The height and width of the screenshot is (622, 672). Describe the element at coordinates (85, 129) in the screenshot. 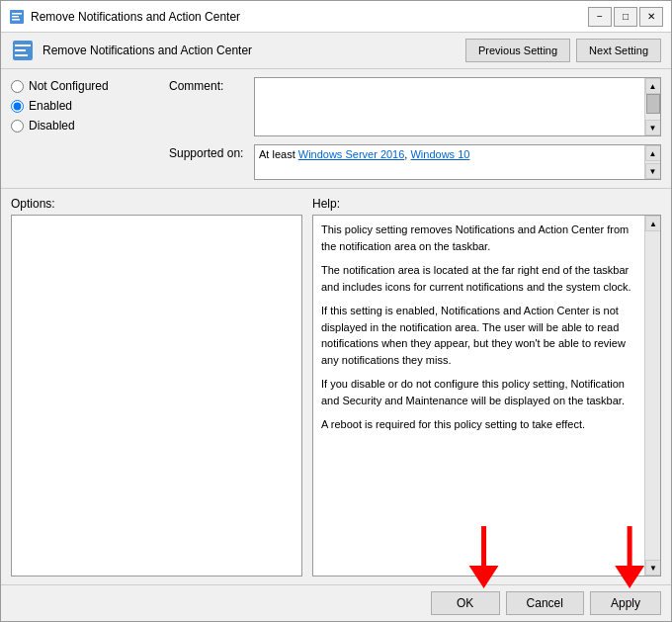

I see `left-panel: Not Configured Enabled Disabled` at that location.